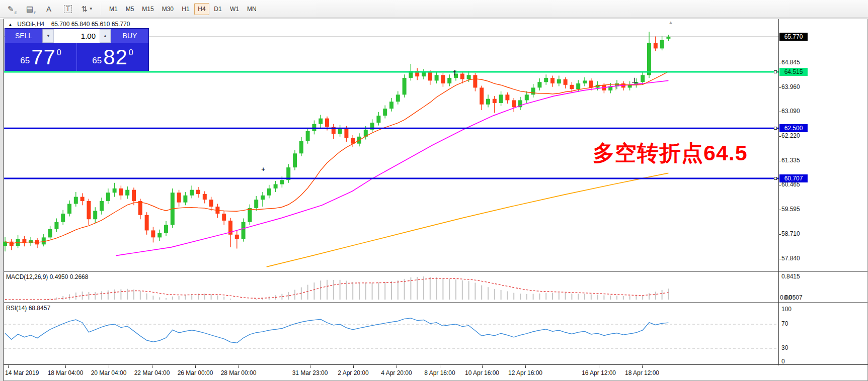 The image size is (868, 381). I want to click on price-tick-label: 64.845, so click(791, 62).